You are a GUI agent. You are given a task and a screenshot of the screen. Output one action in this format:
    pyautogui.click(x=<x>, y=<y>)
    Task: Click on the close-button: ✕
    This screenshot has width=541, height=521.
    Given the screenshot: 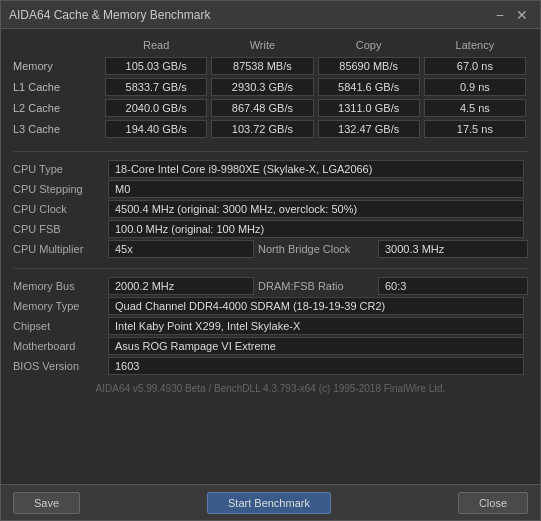 What is the action you would take?
    pyautogui.click(x=522, y=15)
    